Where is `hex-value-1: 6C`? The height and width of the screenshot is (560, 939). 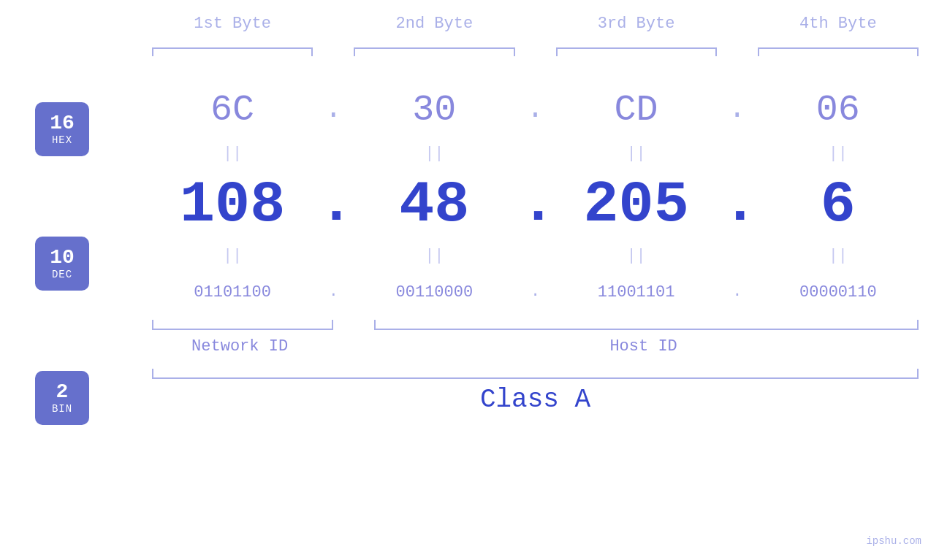 hex-value-1: 6C is located at coordinates (232, 110).